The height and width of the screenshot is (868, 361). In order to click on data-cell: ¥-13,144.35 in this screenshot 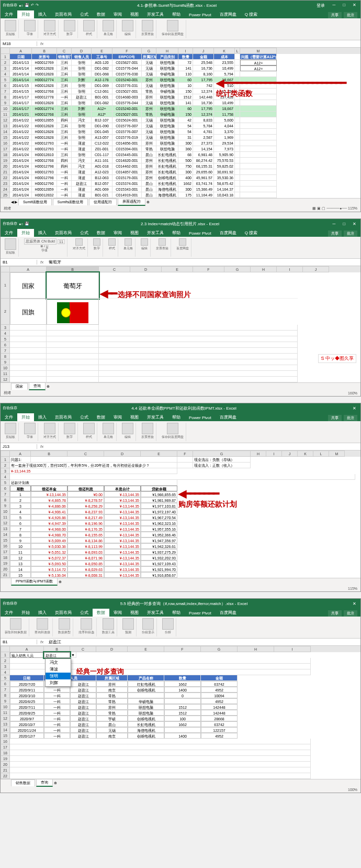, I will do `click(122, 564)`.